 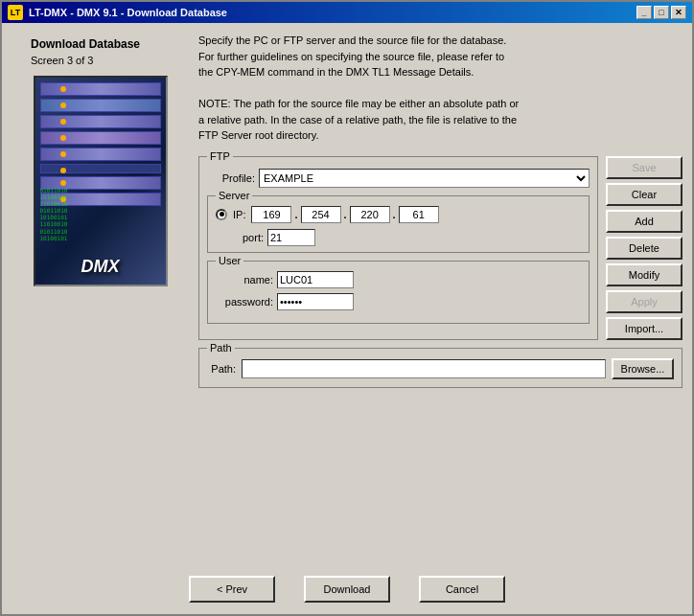 I want to click on radio-inner, so click(x=222, y=215).